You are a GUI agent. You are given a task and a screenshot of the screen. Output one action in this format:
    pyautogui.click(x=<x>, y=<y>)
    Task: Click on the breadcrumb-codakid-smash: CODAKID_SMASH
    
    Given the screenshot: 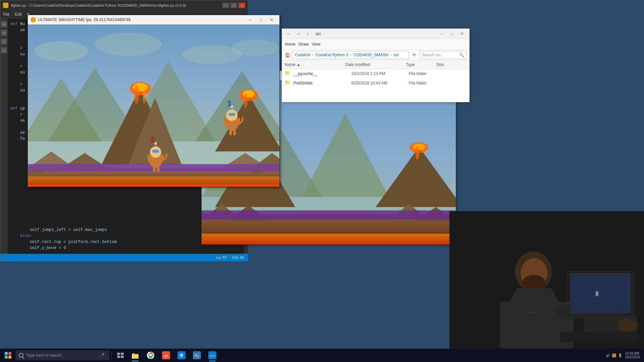 What is the action you would take?
    pyautogui.click(x=371, y=55)
    